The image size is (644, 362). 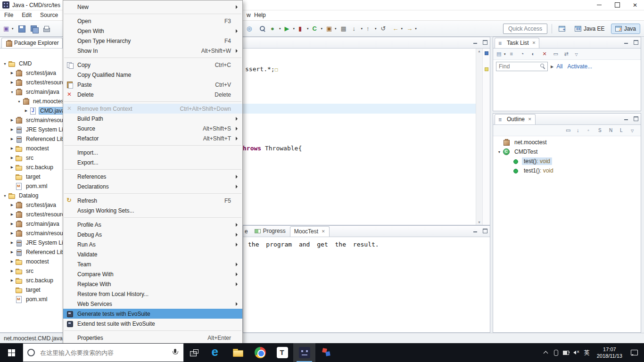 I want to click on context-menu-item-source: Source Alt+Shift+S, so click(x=153, y=128).